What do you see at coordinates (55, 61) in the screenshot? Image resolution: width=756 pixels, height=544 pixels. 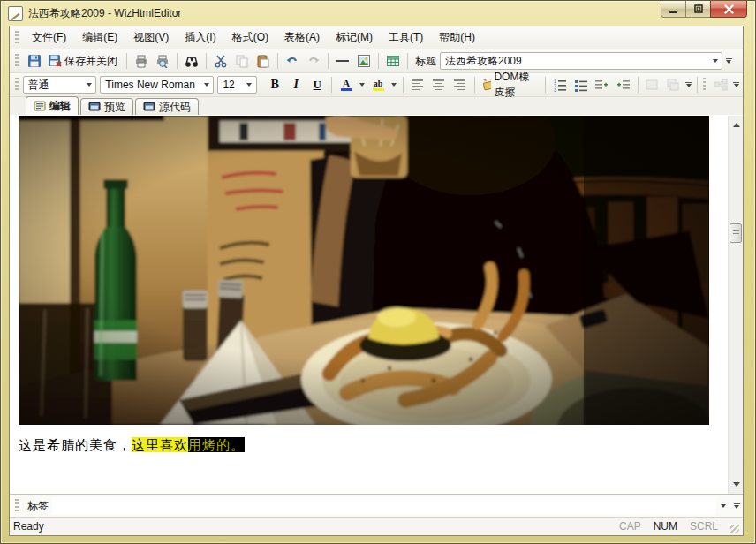 I see `save-close-icon` at bounding box center [55, 61].